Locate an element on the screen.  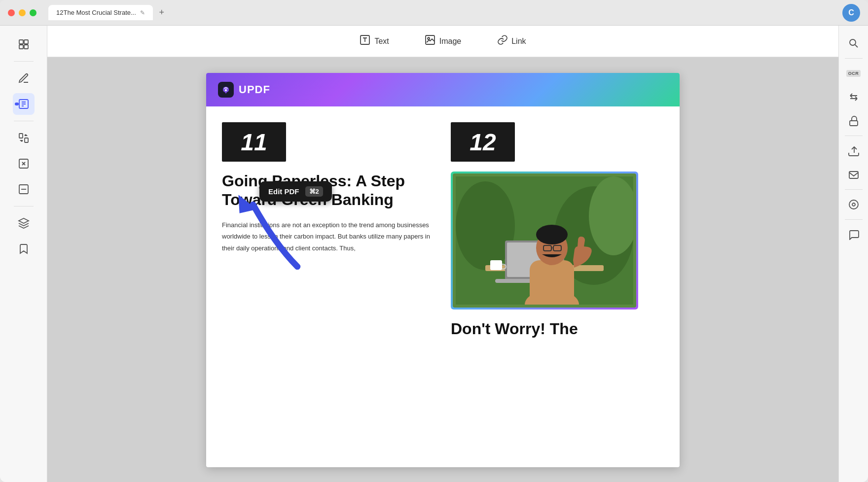
new-tab-button: + is located at coordinates (162, 13).